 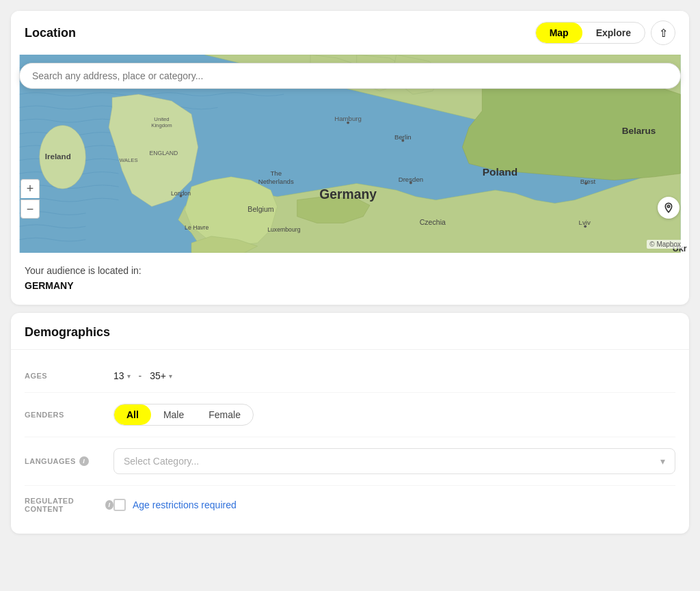 I want to click on pin-icon, so click(x=669, y=208).